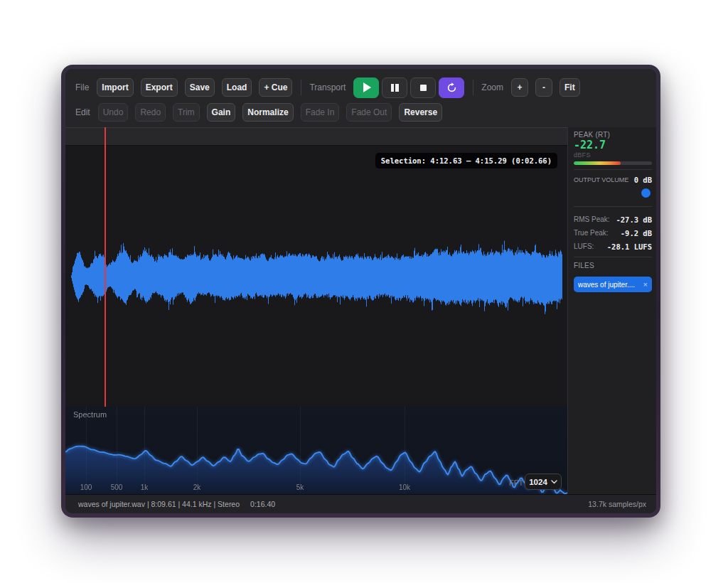 This screenshot has height=583, width=728. What do you see at coordinates (367, 87) in the screenshot?
I see `play-icon` at bounding box center [367, 87].